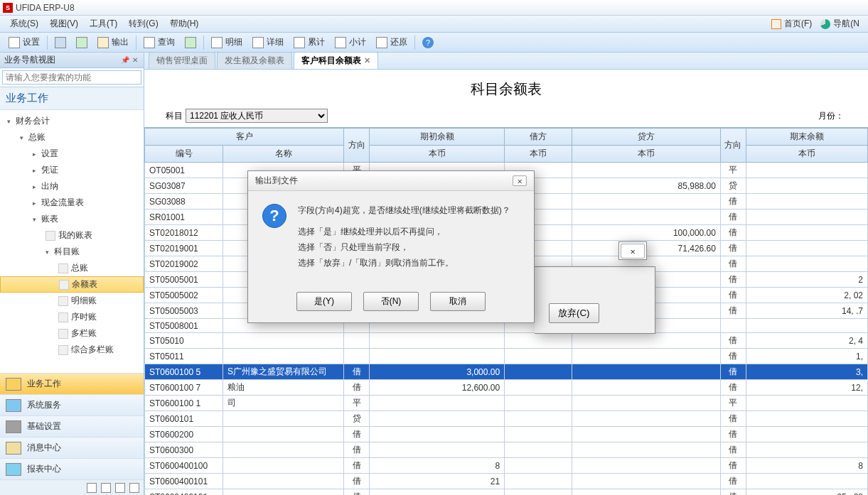 Image resolution: width=868 pixels, height=495 pixels. I want to click on col-code: 编号, so click(184, 154).